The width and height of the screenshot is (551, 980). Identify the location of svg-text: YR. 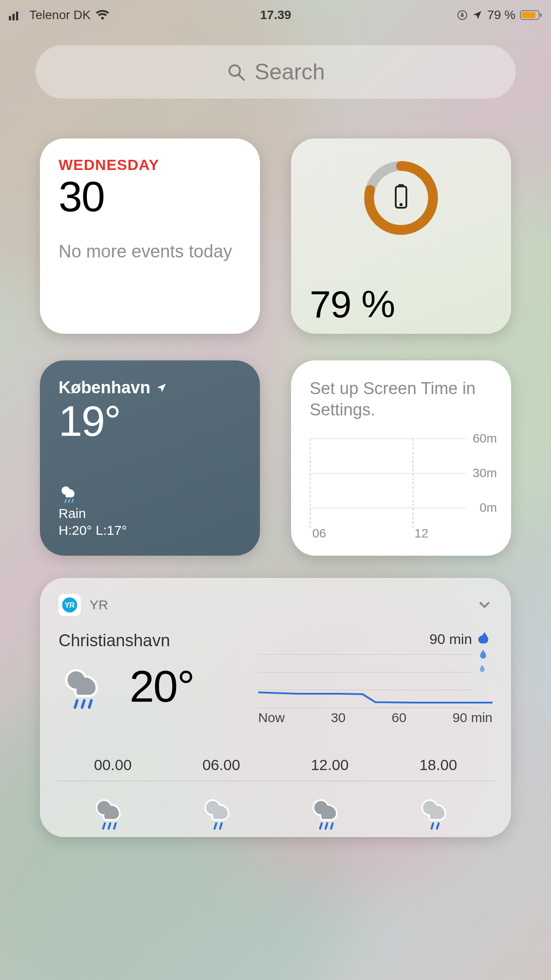
(70, 605).